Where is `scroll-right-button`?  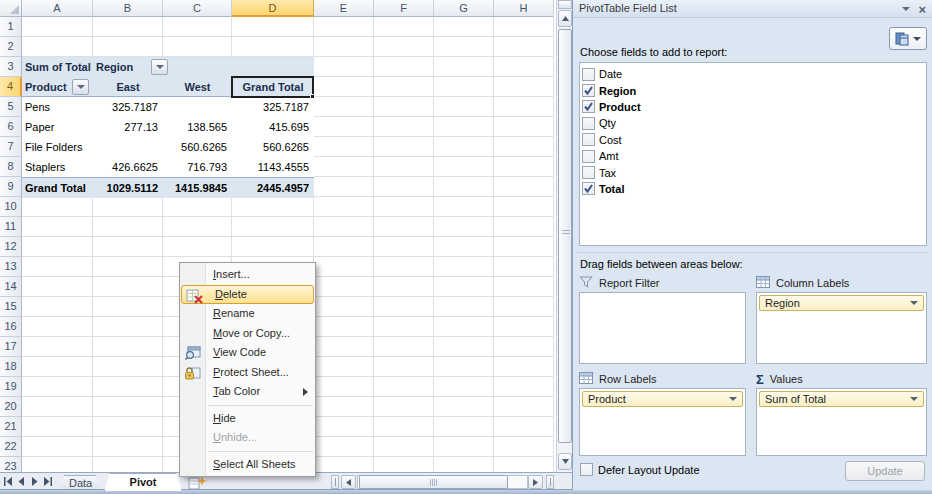
scroll-right-button is located at coordinates (536, 482).